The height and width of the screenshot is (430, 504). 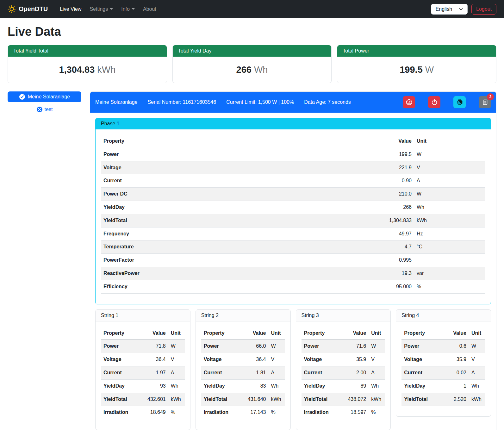 I want to click on table-row: Current 0.02 A, so click(x=444, y=373).